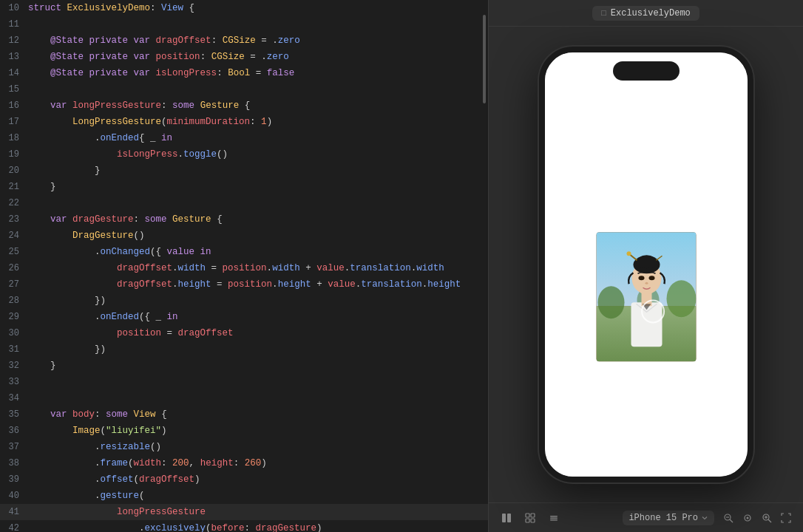  Describe the element at coordinates (484, 266) in the screenshot. I see `editor-scrollbar` at that location.